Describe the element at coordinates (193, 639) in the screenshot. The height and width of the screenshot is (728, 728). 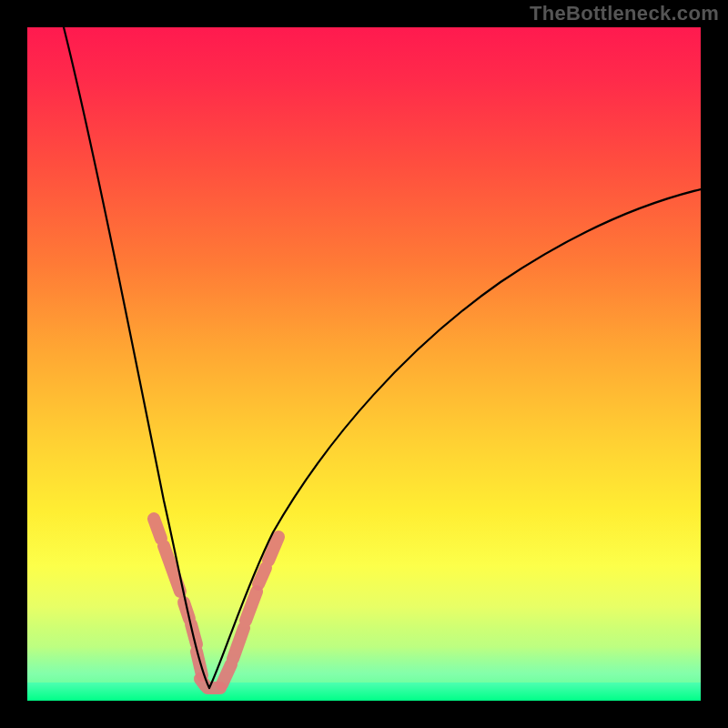
I see `highlight-left-lower` at that location.